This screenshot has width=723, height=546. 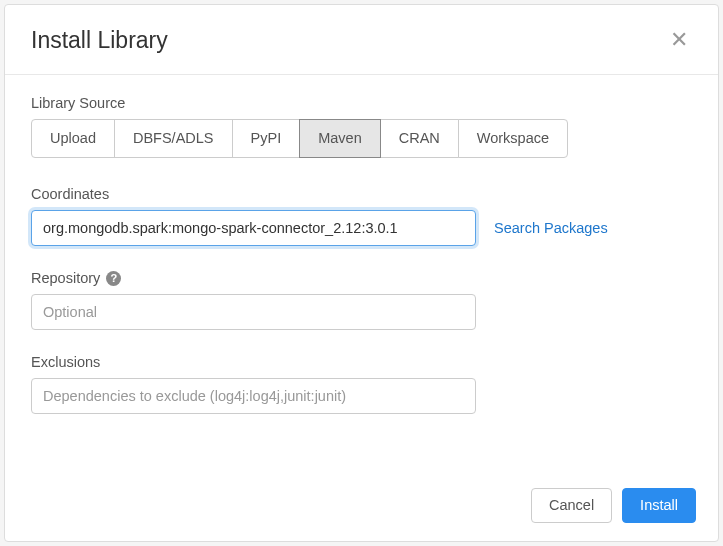 What do you see at coordinates (362, 384) in the screenshot?
I see `exclusions-block: Exclusions` at bounding box center [362, 384].